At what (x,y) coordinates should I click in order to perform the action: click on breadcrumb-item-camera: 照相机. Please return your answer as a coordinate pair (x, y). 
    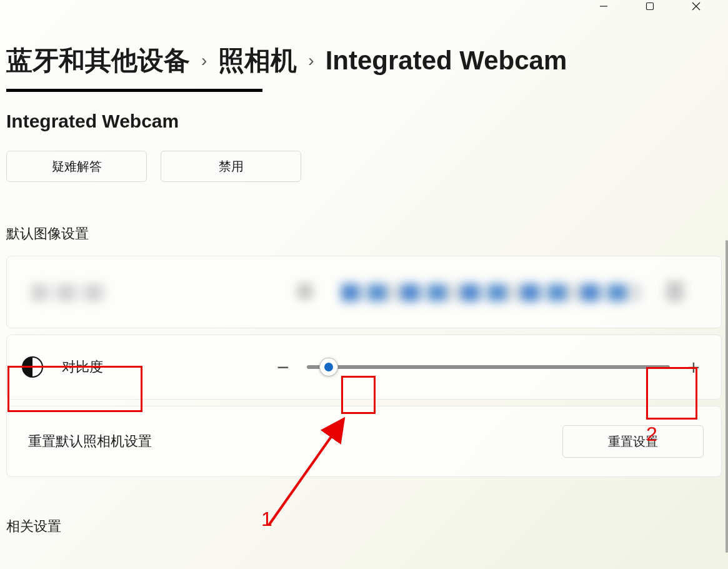
    Looking at the image, I should click on (257, 61).